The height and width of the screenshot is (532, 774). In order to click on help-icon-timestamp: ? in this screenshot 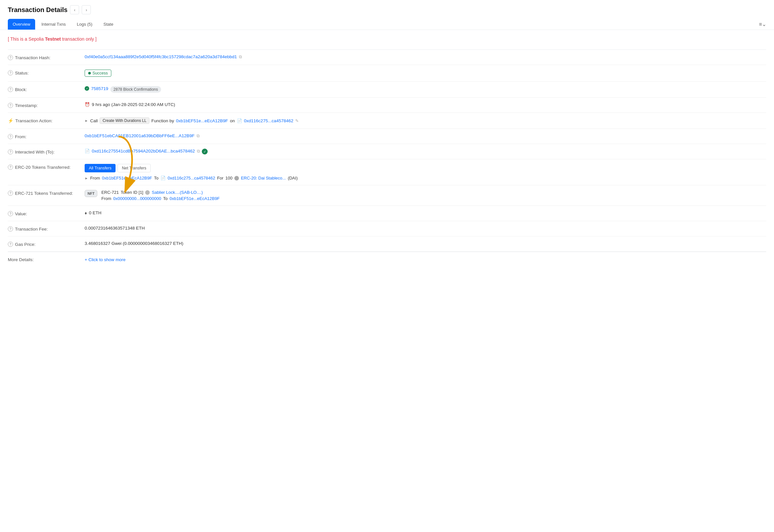, I will do `click(10, 105)`.